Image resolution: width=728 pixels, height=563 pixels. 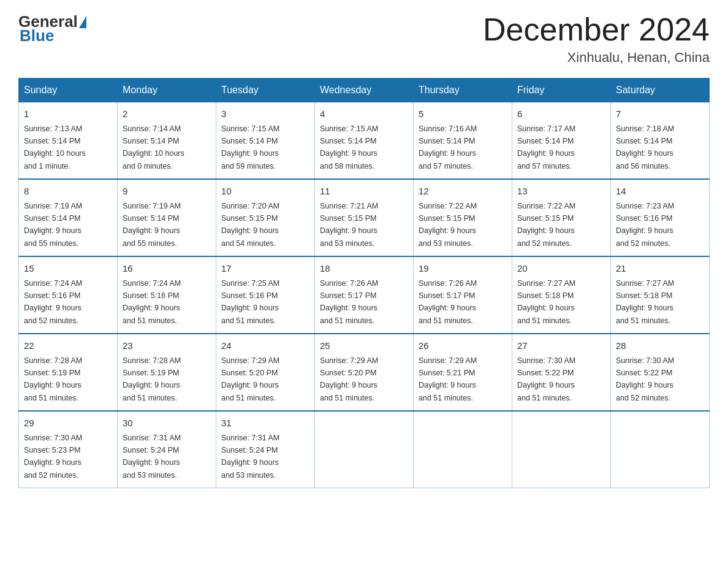 I want to click on calendar-cell: 30 Sunrise: 7:31 AMSunset: 5:24 PMDaylig…, so click(x=167, y=450).